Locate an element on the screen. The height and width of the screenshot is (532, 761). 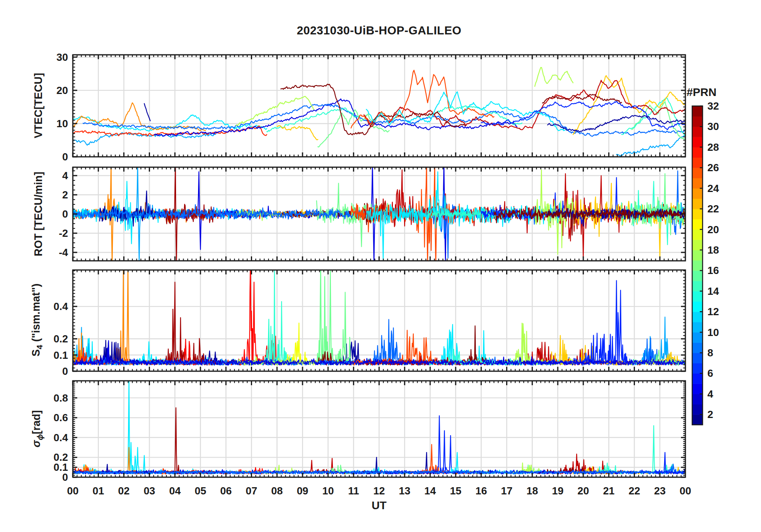
ytick-label: 4 is located at coordinates (66, 176).